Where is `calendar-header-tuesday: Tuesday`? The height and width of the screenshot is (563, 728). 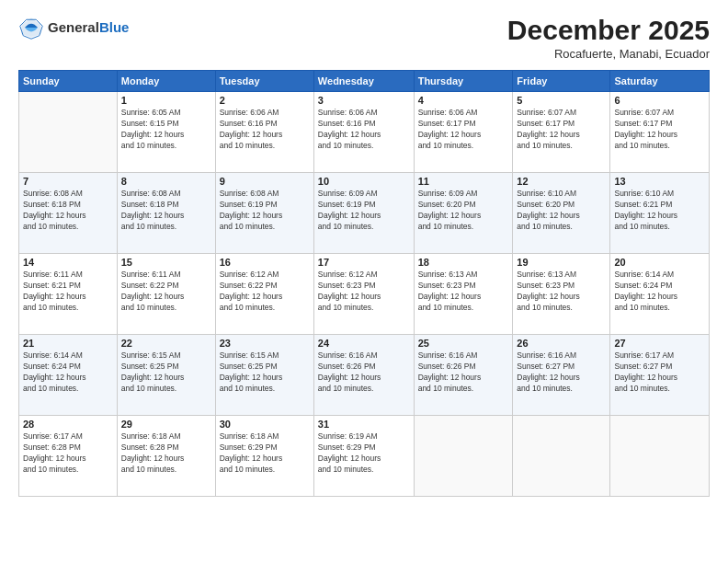
calendar-header-tuesday: Tuesday is located at coordinates (265, 81).